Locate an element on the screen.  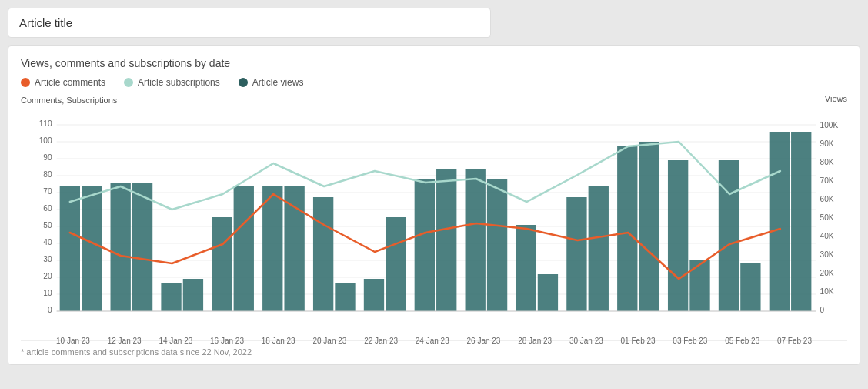
article-title: Article title is located at coordinates (46, 23).